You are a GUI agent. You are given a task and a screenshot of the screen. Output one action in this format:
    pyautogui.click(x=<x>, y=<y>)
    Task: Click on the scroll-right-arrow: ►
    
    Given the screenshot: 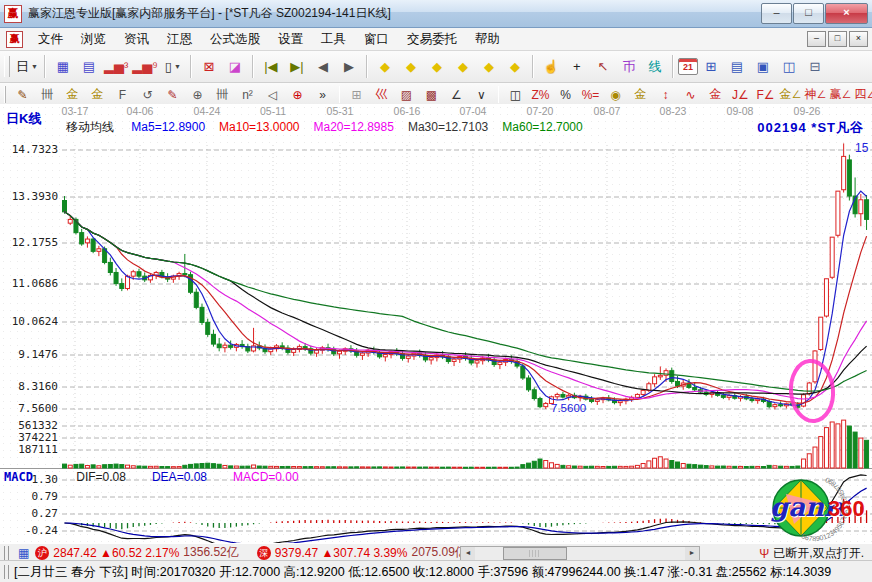 What is the action you would take?
    pyautogui.click(x=692, y=554)
    